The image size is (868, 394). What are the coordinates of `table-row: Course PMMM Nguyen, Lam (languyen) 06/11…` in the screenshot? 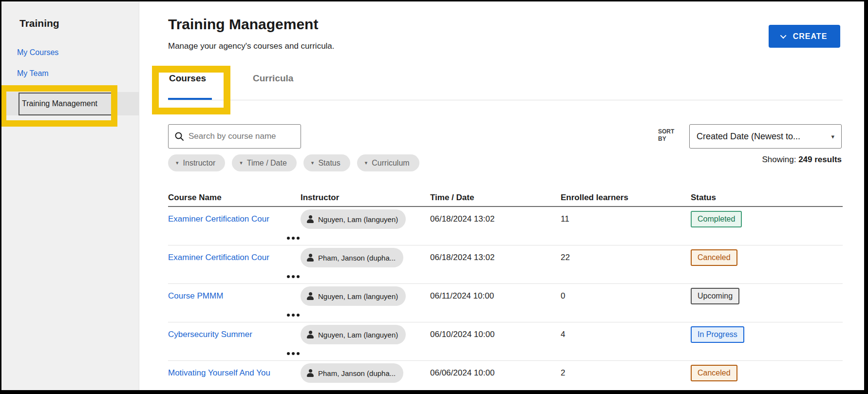 It's located at (506, 303).